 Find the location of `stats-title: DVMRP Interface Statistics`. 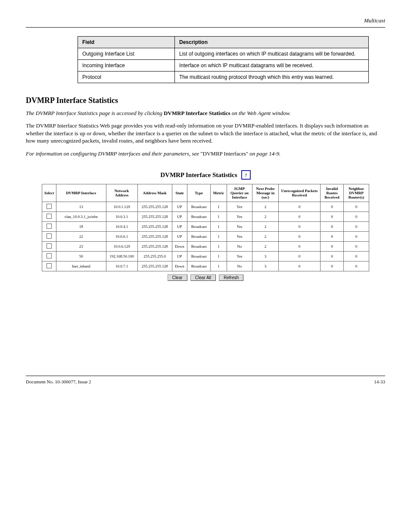

stats-title: DVMRP Interface Statistics is located at coordinates (199, 175).